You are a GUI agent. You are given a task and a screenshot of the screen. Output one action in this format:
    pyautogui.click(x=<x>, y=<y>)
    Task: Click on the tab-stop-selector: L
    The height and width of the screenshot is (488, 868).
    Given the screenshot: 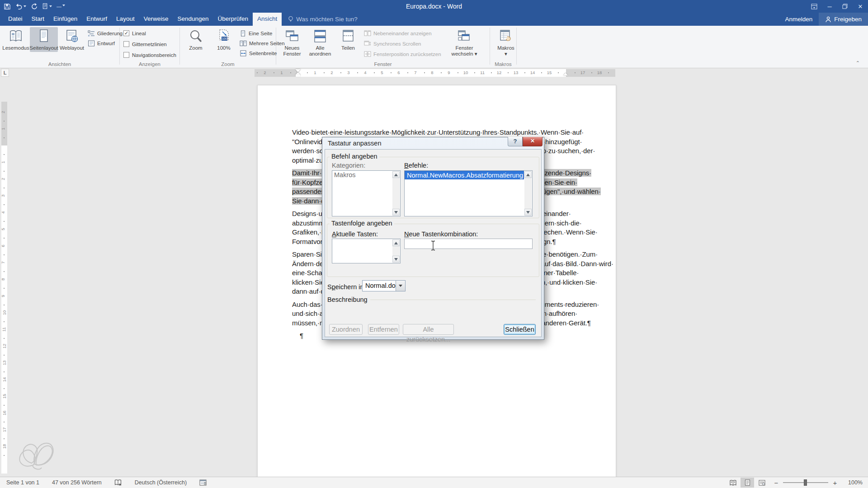 What is the action you would take?
    pyautogui.click(x=5, y=73)
    